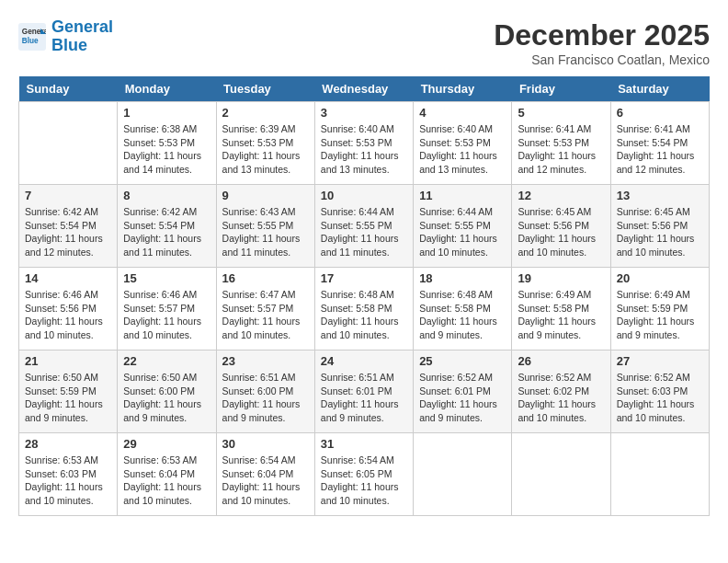  What do you see at coordinates (561, 195) in the screenshot?
I see `date-number: 12` at bounding box center [561, 195].